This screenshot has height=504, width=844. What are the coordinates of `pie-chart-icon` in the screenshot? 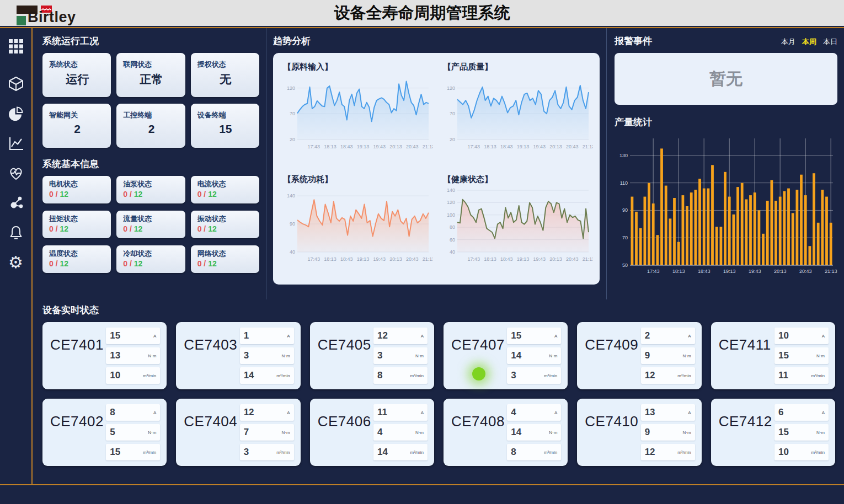 It's located at (16, 114).